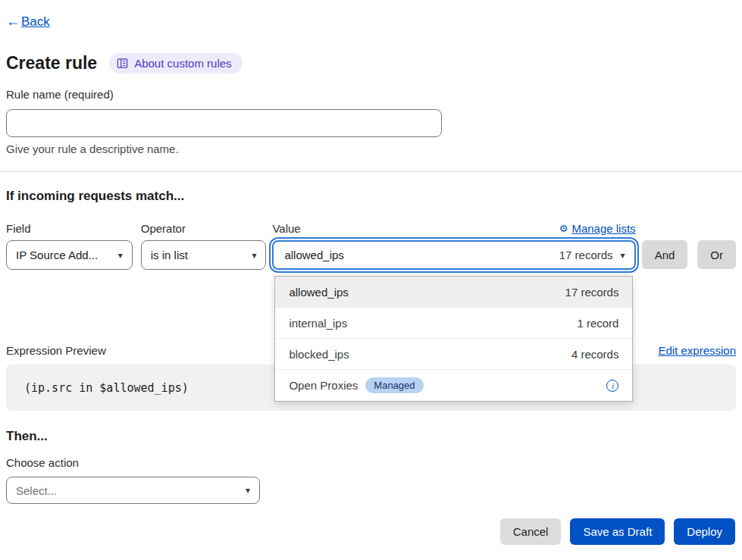 This screenshot has height=560, width=742. Describe the element at coordinates (453, 293) in the screenshot. I see `list-item-allowed-ips: allowed_ips 17 records` at that location.